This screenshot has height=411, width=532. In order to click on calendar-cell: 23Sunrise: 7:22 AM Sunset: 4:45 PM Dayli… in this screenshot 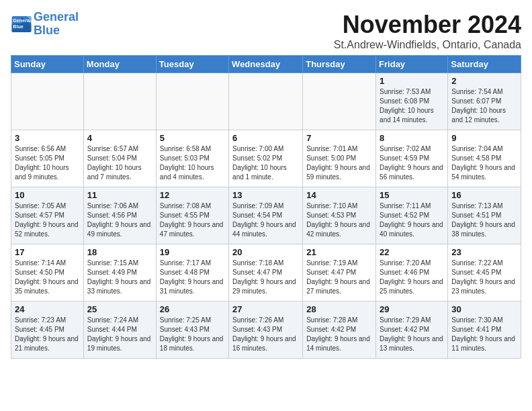, I will do `click(485, 273)`.